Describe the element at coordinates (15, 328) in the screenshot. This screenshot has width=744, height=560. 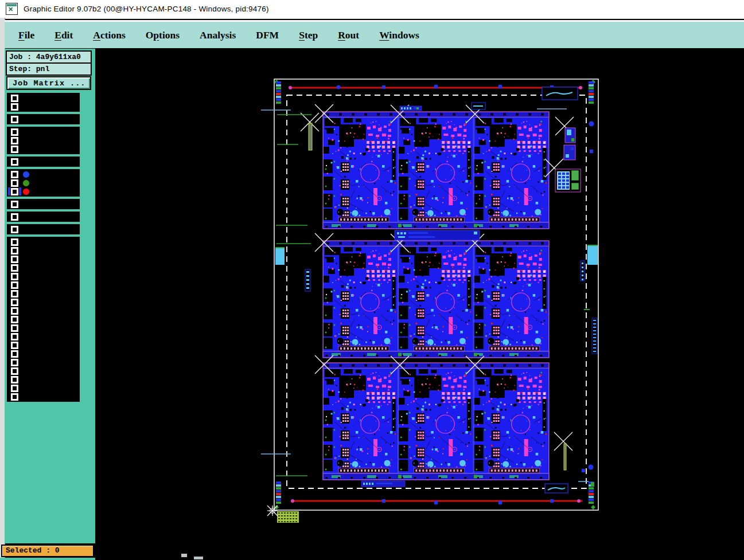
I see `layer-visibility-checkbox-ydkdrl` at that location.